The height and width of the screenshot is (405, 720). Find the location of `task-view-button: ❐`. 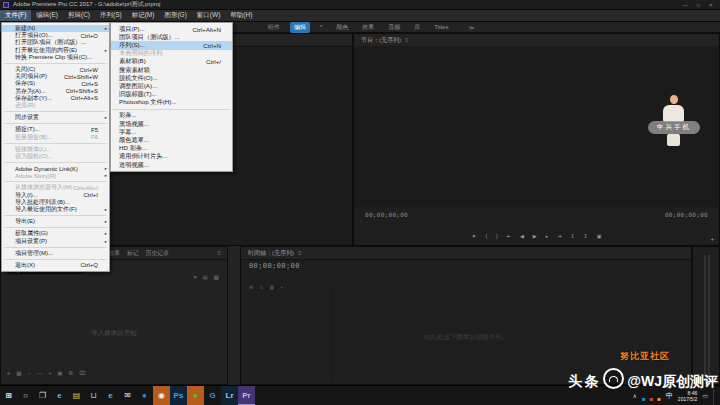

task-view-button: ❐ is located at coordinates (42, 396).